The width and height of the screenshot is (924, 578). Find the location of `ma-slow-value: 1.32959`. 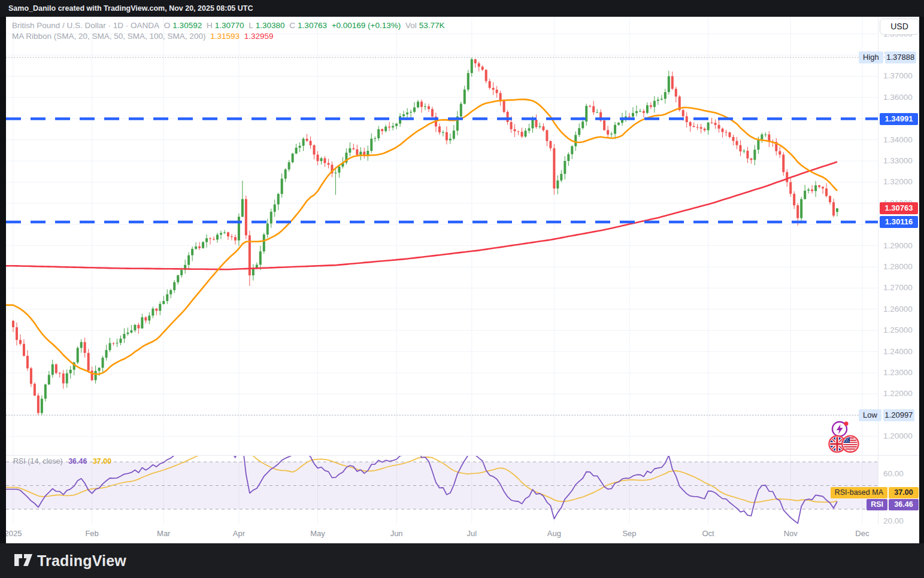

ma-slow-value: 1.32959 is located at coordinates (259, 36).